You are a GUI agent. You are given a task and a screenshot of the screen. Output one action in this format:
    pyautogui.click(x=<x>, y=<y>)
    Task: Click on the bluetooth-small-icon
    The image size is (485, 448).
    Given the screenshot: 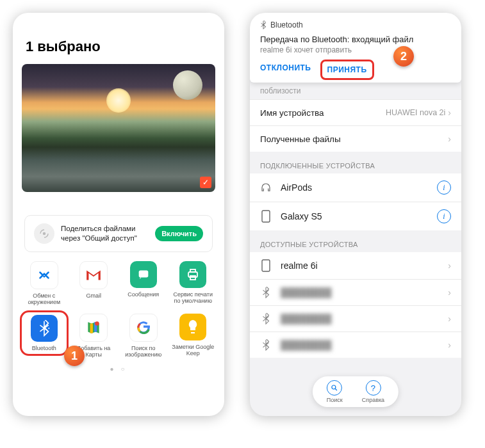 What is the action you would take?
    pyautogui.click(x=263, y=25)
    